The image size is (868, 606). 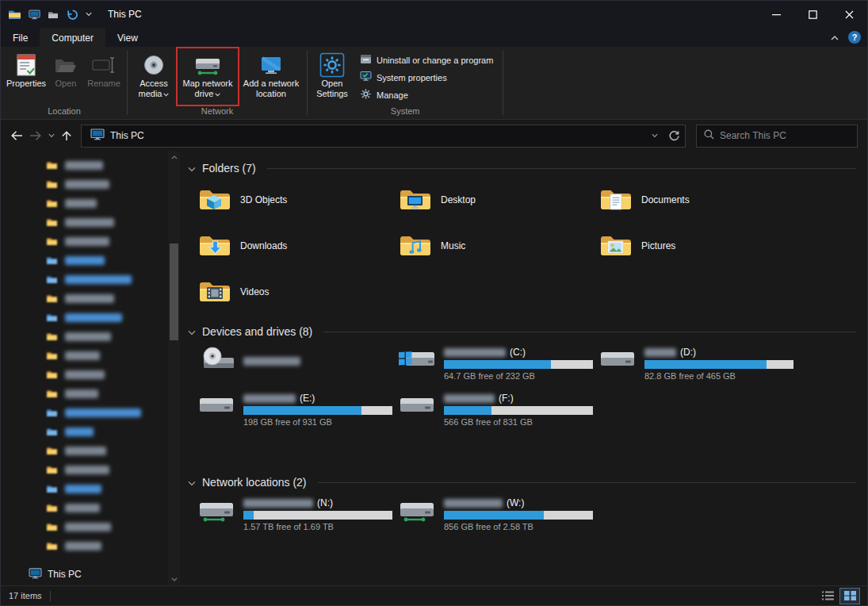 What do you see at coordinates (855, 37) in the screenshot?
I see `help-icon: ?` at bounding box center [855, 37].